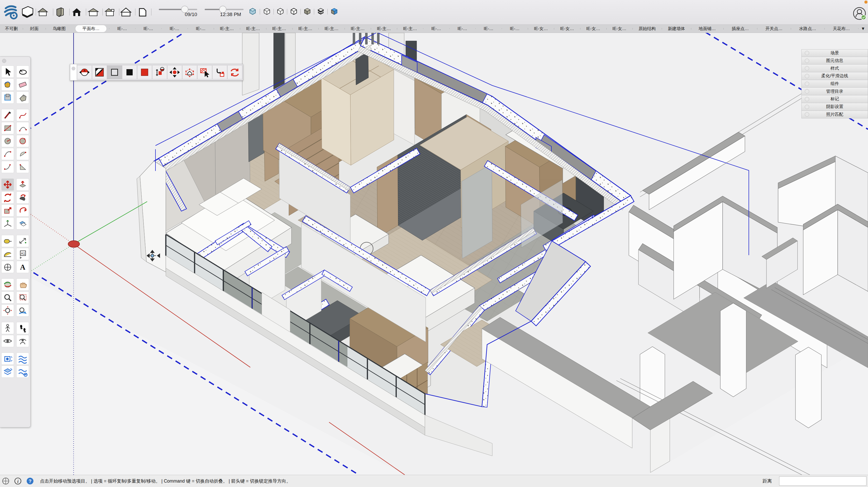 The image size is (868, 487). I want to click on svg-text: i, so click(18, 482).